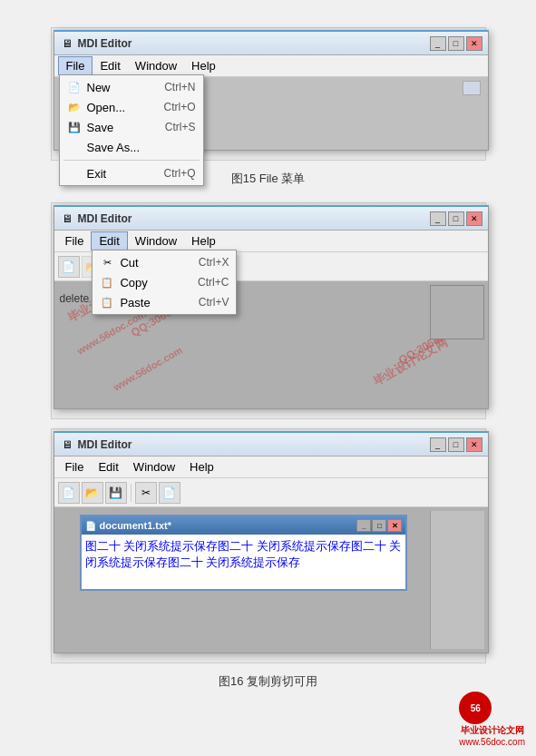 The width and height of the screenshot is (536, 756). What do you see at coordinates (93, 493) in the screenshot?
I see `toolbar-open2: 📂` at bounding box center [93, 493].